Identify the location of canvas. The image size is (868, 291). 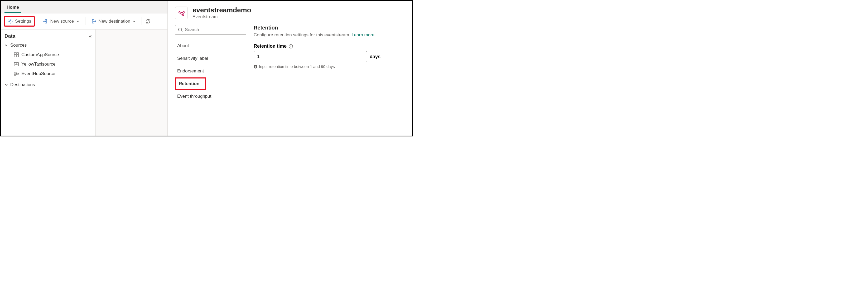
(131, 83).